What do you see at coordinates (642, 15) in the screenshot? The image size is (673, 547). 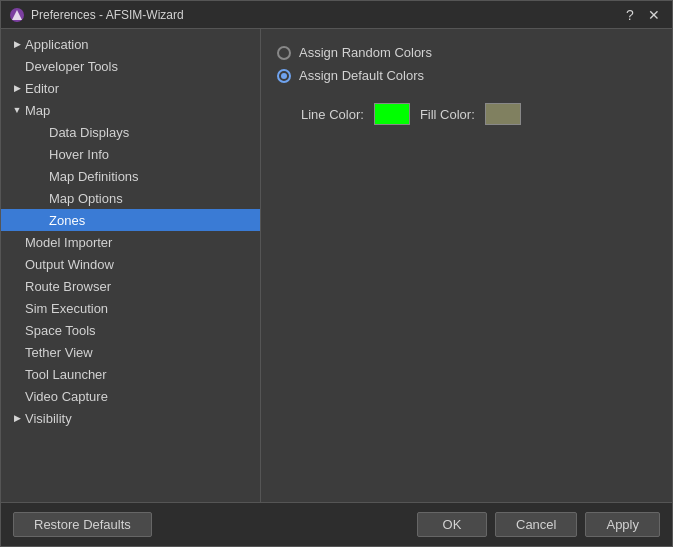 I see `title-bar-controls: ? ✕` at bounding box center [642, 15].